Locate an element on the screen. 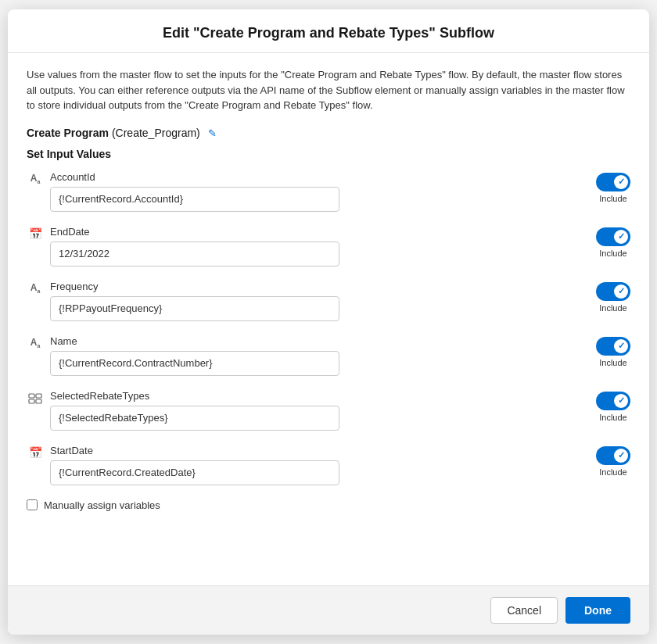 This screenshot has width=657, height=644. toggle-wrap-end-date: ✓ Include is located at coordinates (613, 242).